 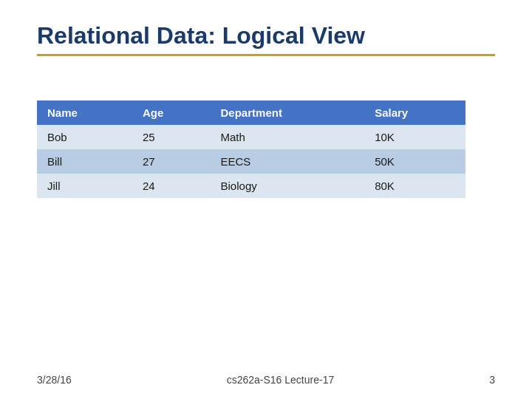 What do you see at coordinates (171, 112) in the screenshot?
I see `col-header-age: Age` at bounding box center [171, 112].